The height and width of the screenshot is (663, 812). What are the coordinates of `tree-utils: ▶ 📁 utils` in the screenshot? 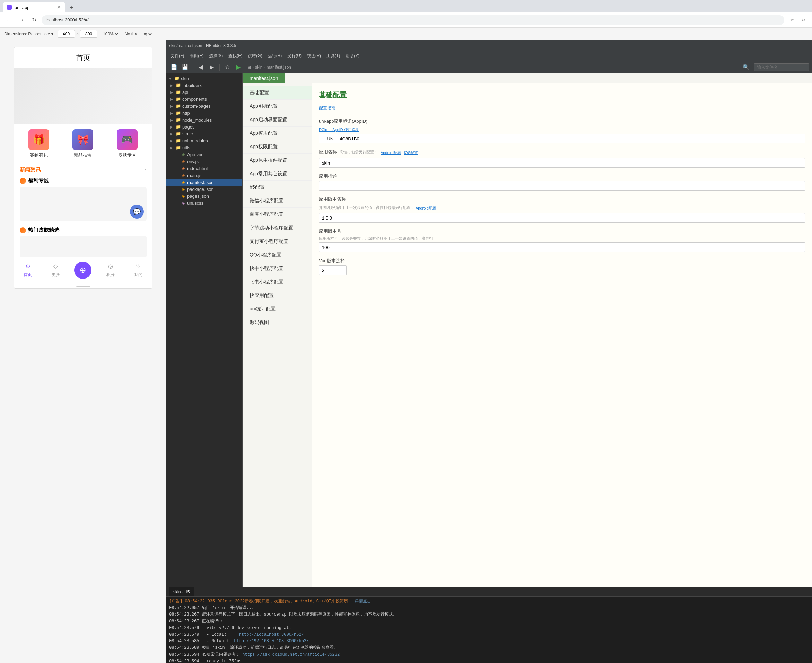 It's located at (204, 147).